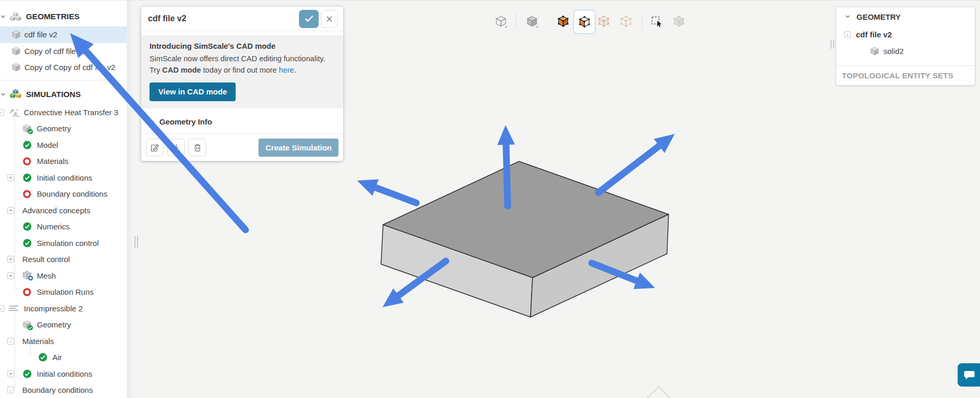  Describe the element at coordinates (155, 147) in the screenshot. I see `rename-button` at that location.